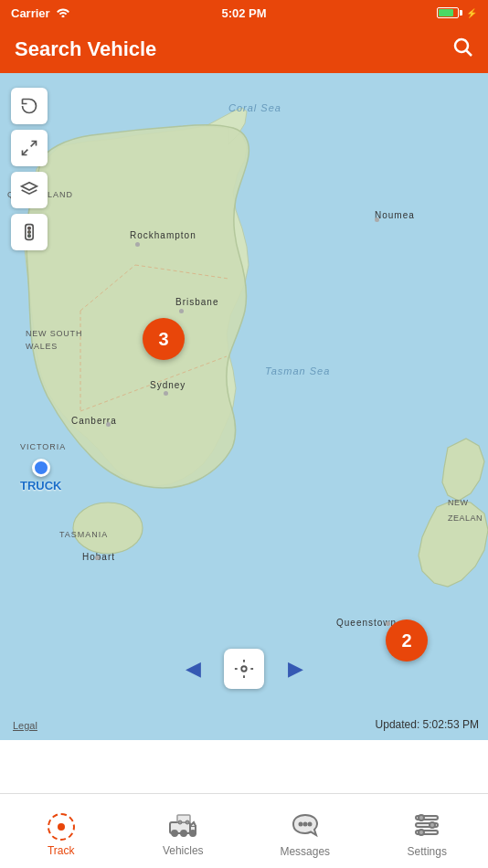  I want to click on expand-control, so click(29, 148).